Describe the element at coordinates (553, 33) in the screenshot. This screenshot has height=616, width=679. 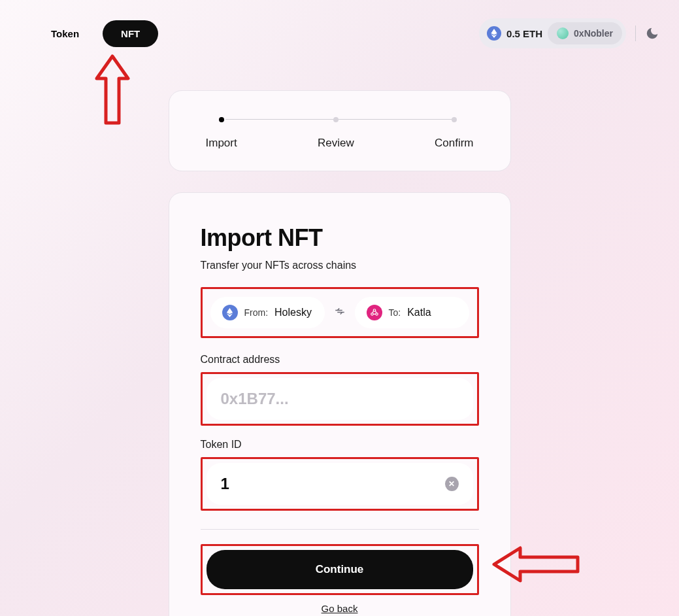
I see `wallet-pill: 0.5 ETH 0xNobler` at that location.